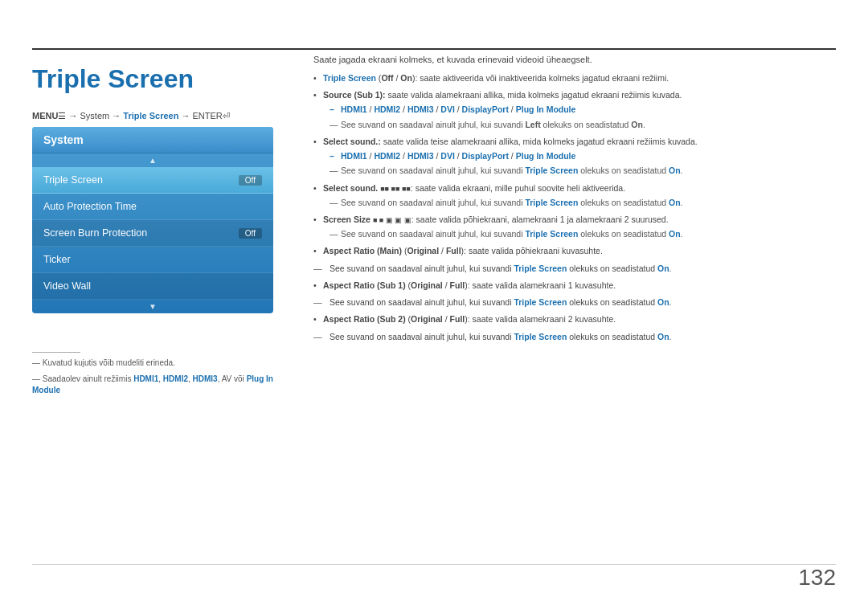  I want to click on menu-item-label: Auto Protection Time, so click(90, 206).